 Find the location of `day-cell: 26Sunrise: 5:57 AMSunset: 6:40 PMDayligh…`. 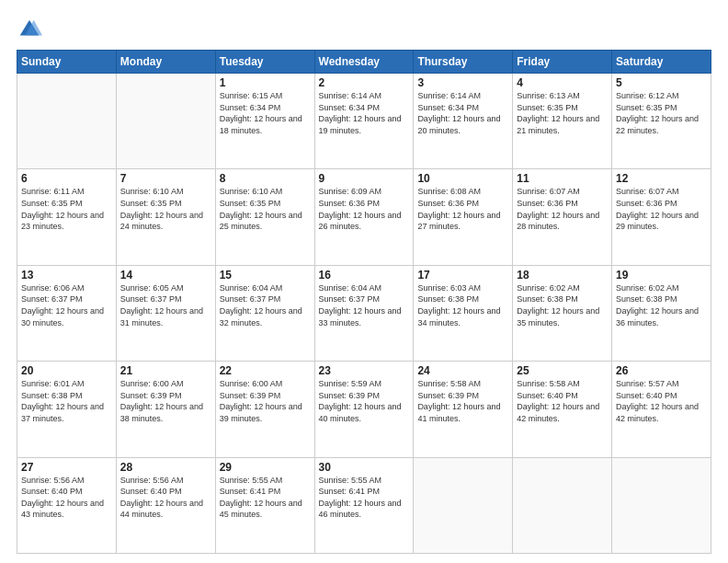

day-cell: 26Sunrise: 5:57 AMSunset: 6:40 PMDayligh… is located at coordinates (662, 409).